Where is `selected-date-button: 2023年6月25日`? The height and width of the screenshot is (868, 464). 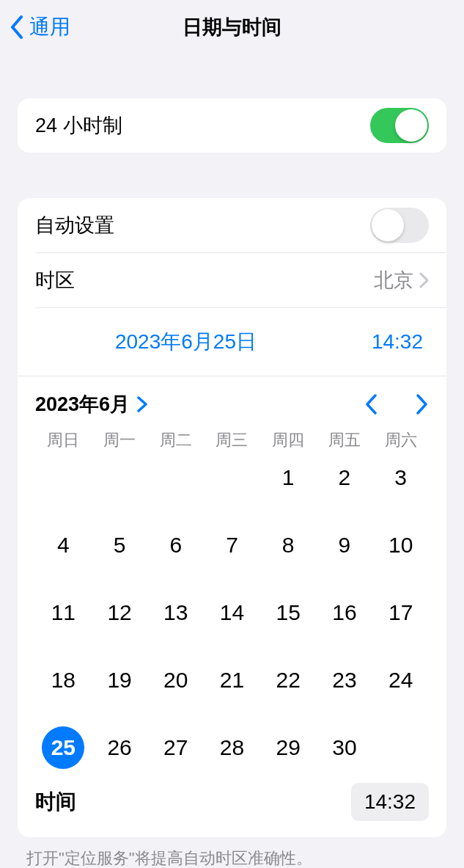
selected-date-button: 2023年6月25日 is located at coordinates (186, 342).